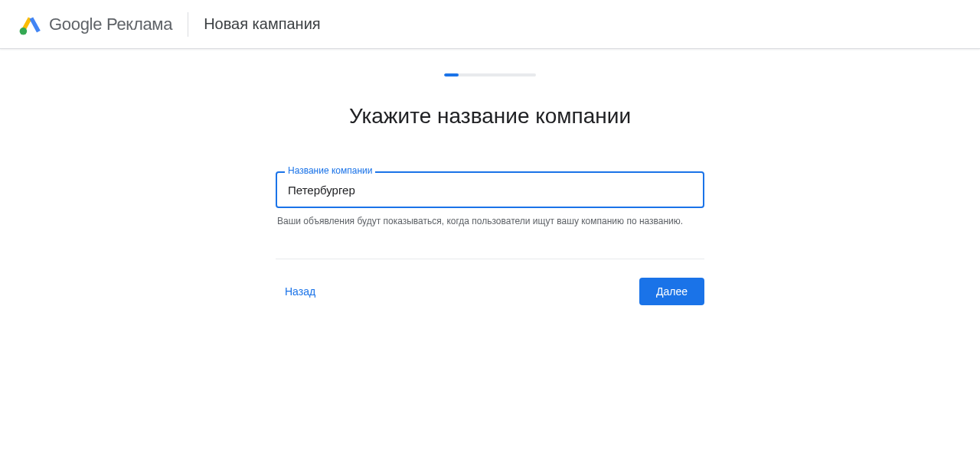  What do you see at coordinates (490, 116) in the screenshot?
I see `page-heading: Укажите название компании` at bounding box center [490, 116].